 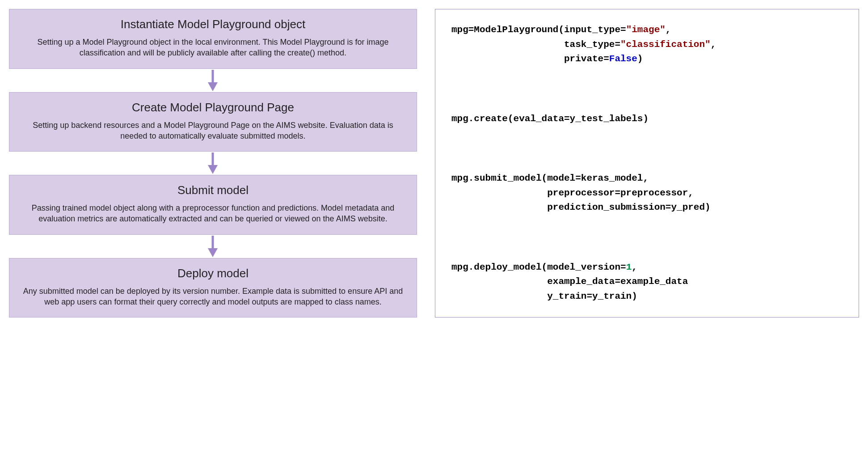 What do you see at coordinates (213, 122) in the screenshot?
I see `step-box-create: Create Model Playground Page Setting up …` at bounding box center [213, 122].